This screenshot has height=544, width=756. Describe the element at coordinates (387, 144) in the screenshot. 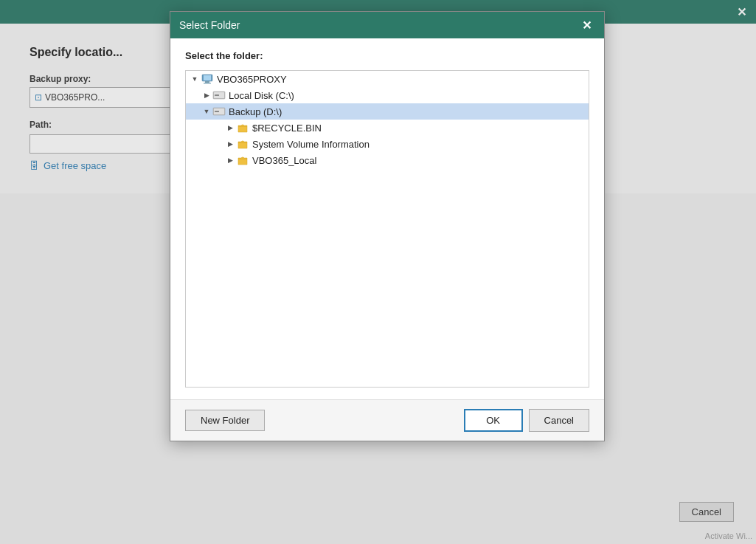

I see `tree-item-sysvolinfo: System Volume Information` at that location.